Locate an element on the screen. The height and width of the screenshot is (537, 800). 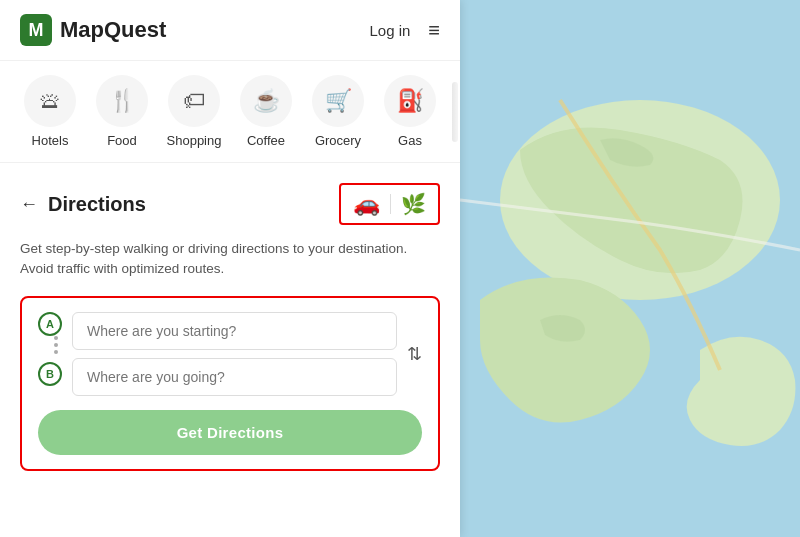
food-icon: 🍴 is located at coordinates (122, 101).